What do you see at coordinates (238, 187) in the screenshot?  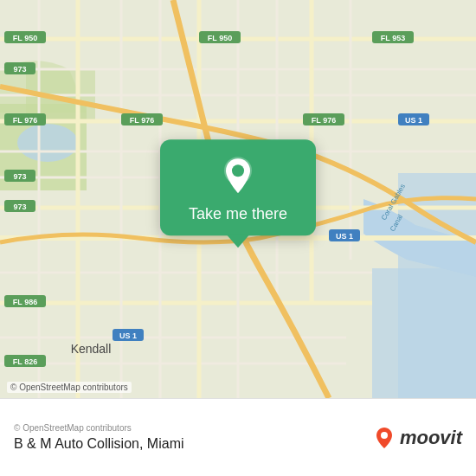 I see `popup-card: Take me there` at bounding box center [238, 187].